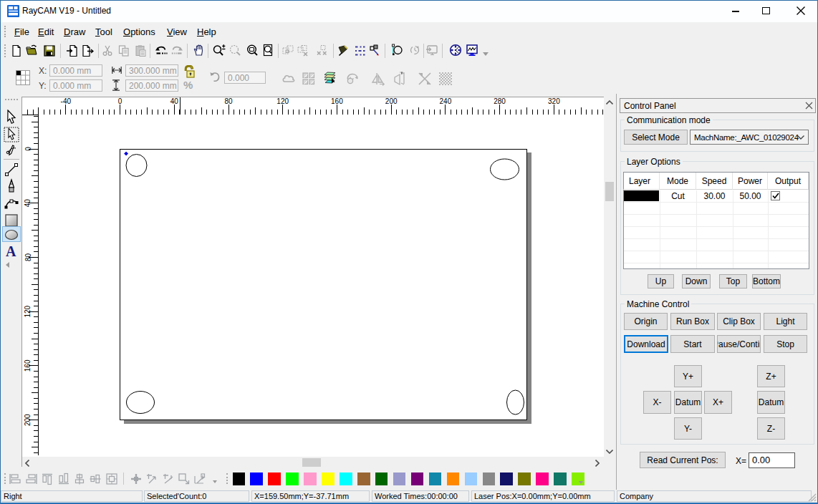 This screenshot has width=818, height=504. What do you see at coordinates (446, 102) in the screenshot?
I see `svg-text: 240` at bounding box center [446, 102].